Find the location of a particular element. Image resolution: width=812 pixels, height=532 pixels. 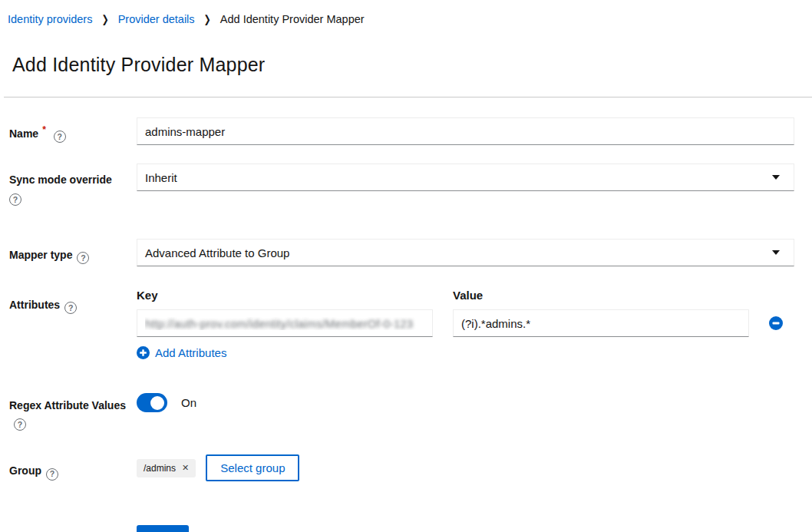

group-chip-label: /admins is located at coordinates (160, 468).